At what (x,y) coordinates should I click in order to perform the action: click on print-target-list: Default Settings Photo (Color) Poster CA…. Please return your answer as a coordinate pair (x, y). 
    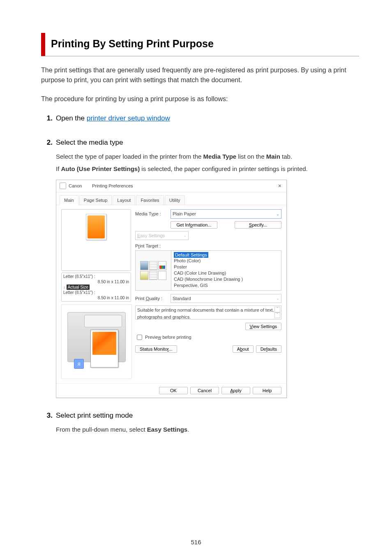
    Looking at the image, I should click on (226, 271).